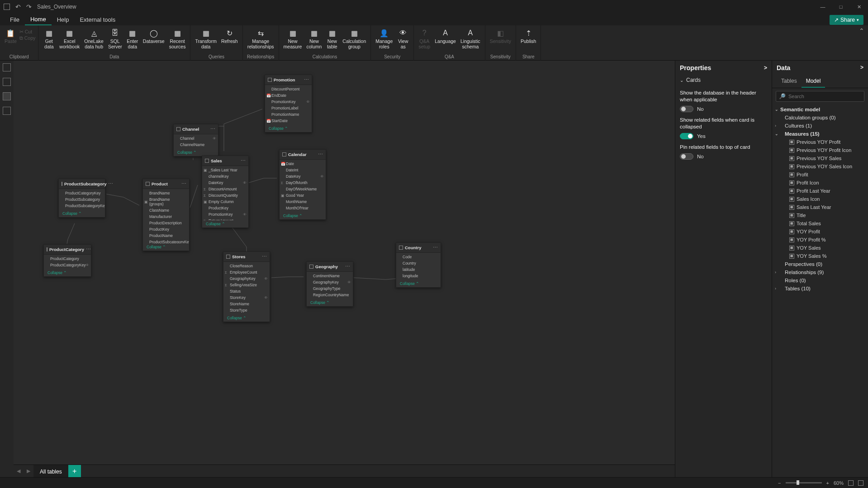 This screenshot has width=868, height=488. I want to click on field-storetype: StoreType, so click(247, 310).